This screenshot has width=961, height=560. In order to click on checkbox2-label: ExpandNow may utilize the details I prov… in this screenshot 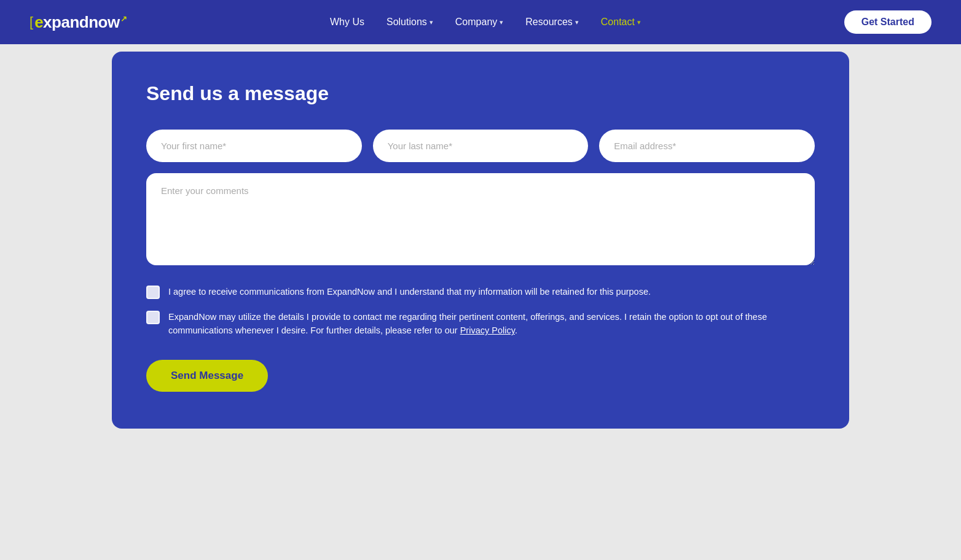, I will do `click(492, 324)`.